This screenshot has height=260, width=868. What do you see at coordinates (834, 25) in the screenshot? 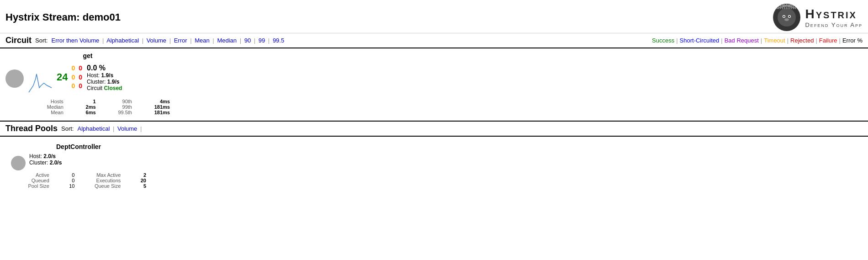
I see `logo-tagline: Defend Your App` at bounding box center [834, 25].